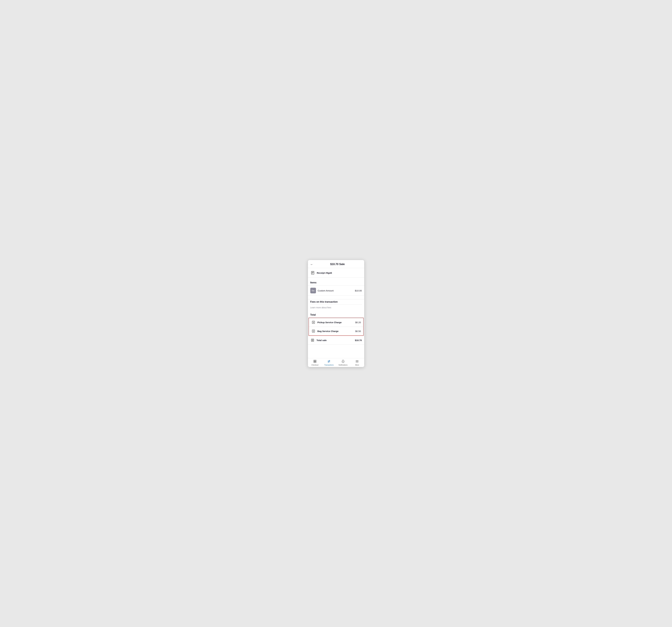  What do you see at coordinates (313, 273) in the screenshot?
I see `receipt-icon` at bounding box center [313, 273].